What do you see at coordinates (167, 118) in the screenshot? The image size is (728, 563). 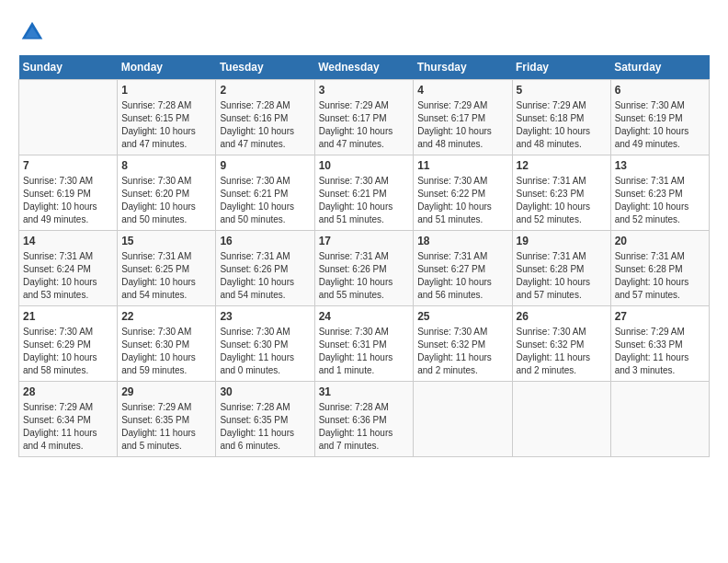 I see `calendar-cell: 1Sunrise: 7:28 AM Sunset: 6:15 PM Daylig…` at bounding box center [167, 118].